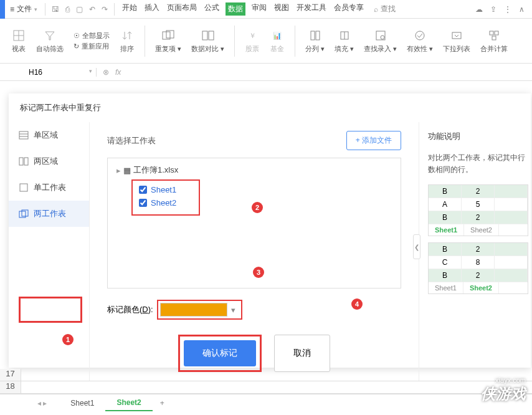  Describe the element at coordinates (266, 390) in the screenshot. I see `spreadsheet-rows: 17 18 ◂ ▸ Sheet1 Sheet2 +` at that location.